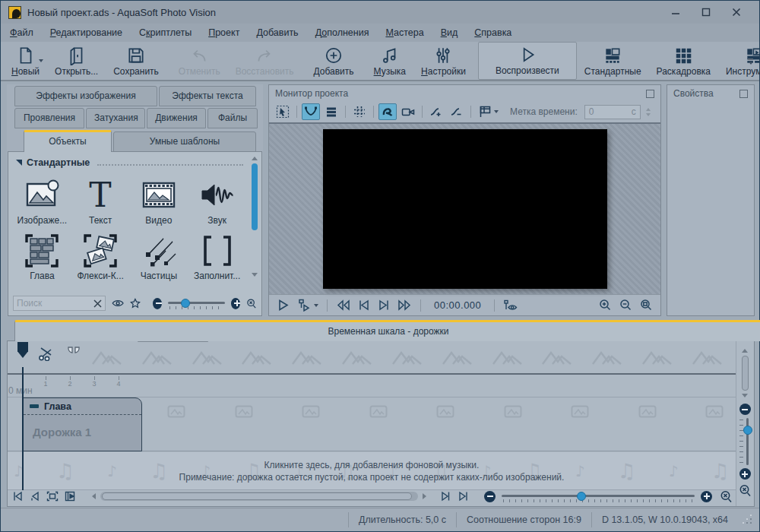 The height and width of the screenshot is (532, 760). What do you see at coordinates (388, 112) in the screenshot?
I see `curve-mode-button` at bounding box center [388, 112].